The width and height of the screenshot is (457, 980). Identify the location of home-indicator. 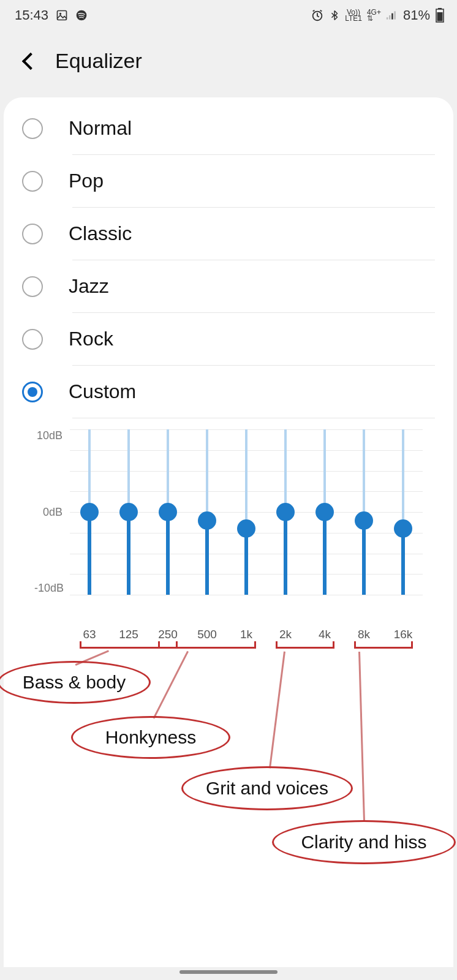
(228, 972).